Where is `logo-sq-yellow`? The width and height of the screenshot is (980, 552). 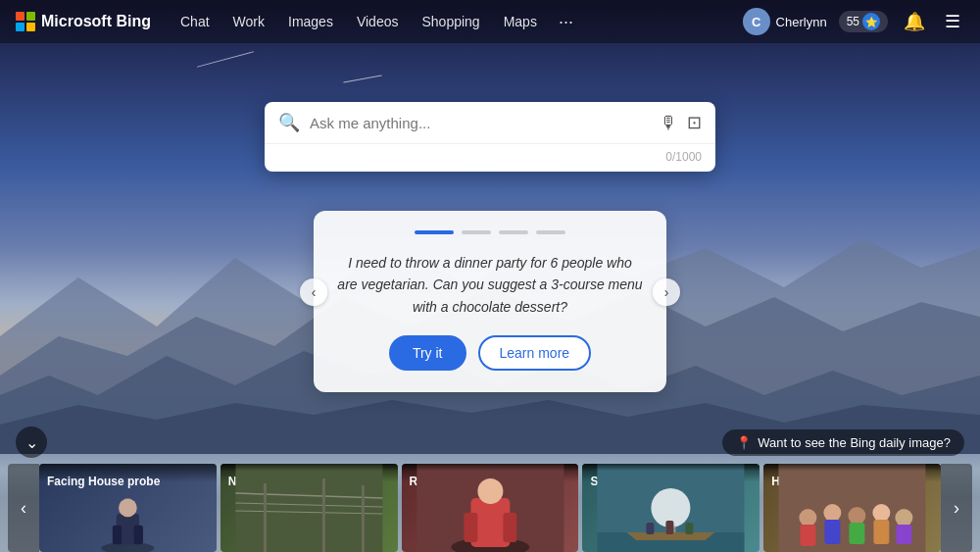 logo-sq-yellow is located at coordinates (31, 27).